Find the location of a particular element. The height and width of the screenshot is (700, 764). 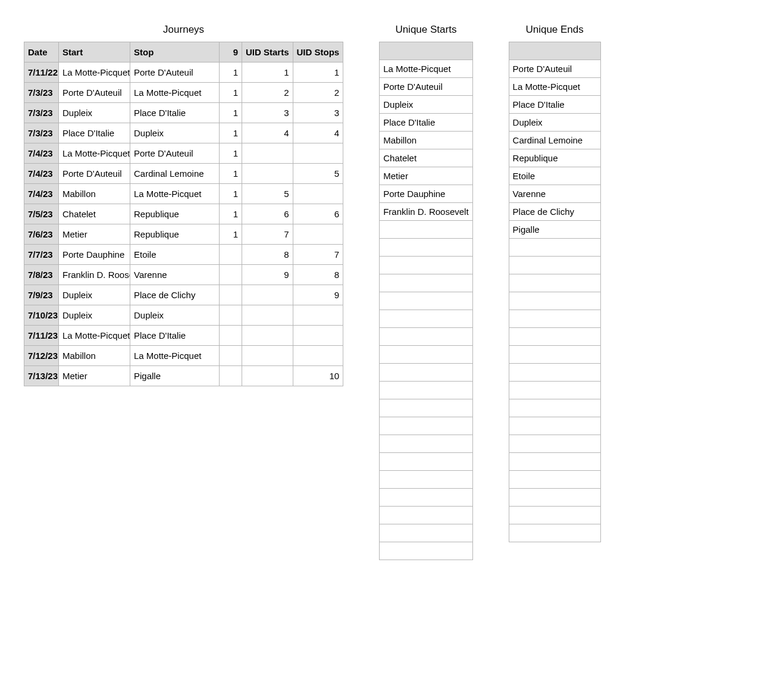

cell-start: Franklin D. Roose is located at coordinates (95, 275).